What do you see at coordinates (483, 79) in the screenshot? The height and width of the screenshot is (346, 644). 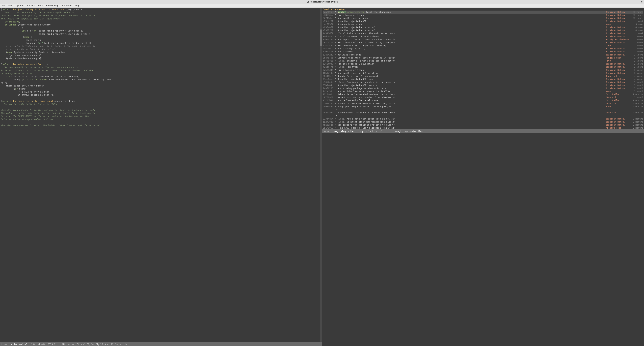 I see `commit-row: 93eb04ba*Bump the injected nREPL depBozh…` at bounding box center [483, 79].